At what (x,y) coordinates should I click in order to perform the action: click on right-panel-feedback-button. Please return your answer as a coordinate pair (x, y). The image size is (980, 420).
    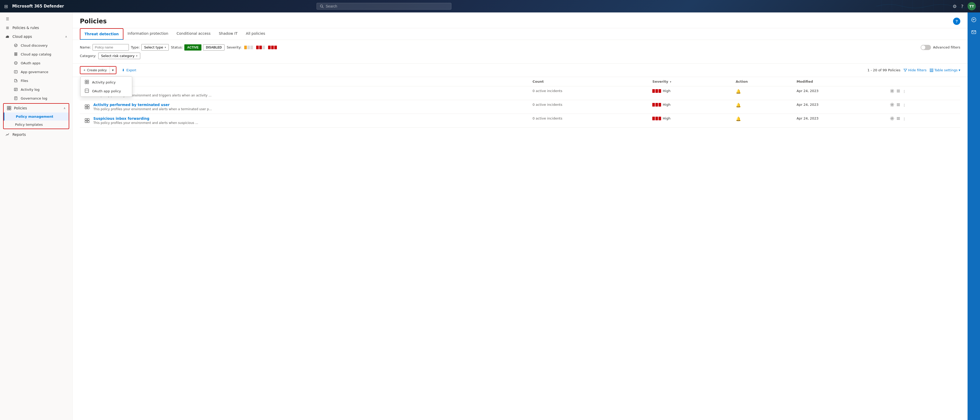
    Looking at the image, I should click on (974, 32).